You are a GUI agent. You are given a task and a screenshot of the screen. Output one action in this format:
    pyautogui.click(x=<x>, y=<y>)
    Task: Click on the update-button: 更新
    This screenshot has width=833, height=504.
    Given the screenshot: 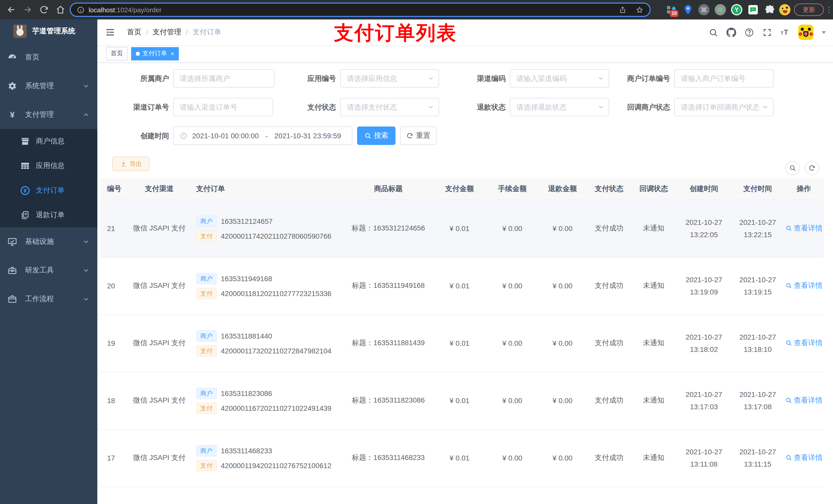 What is the action you would take?
    pyautogui.click(x=809, y=10)
    